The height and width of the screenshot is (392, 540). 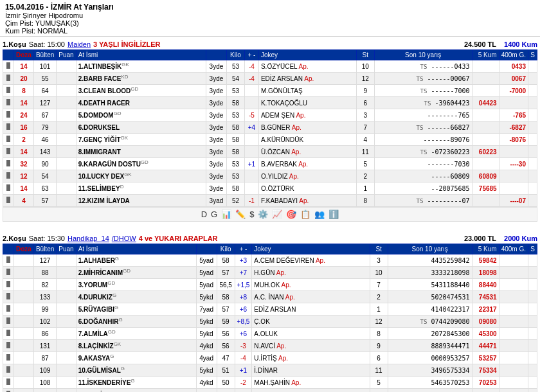 I want to click on horse-bulten: 88, so click(x=45, y=272).